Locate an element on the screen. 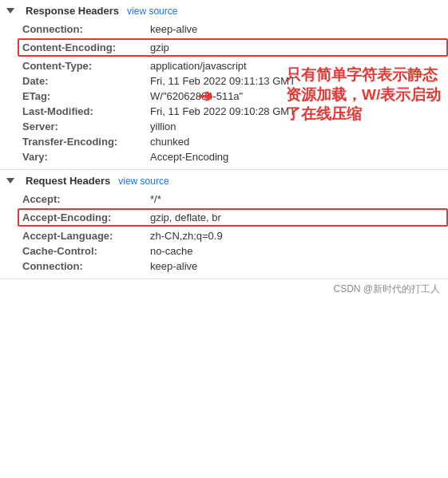 The image size is (448, 478). response-server-key: Server: is located at coordinates (86, 126).